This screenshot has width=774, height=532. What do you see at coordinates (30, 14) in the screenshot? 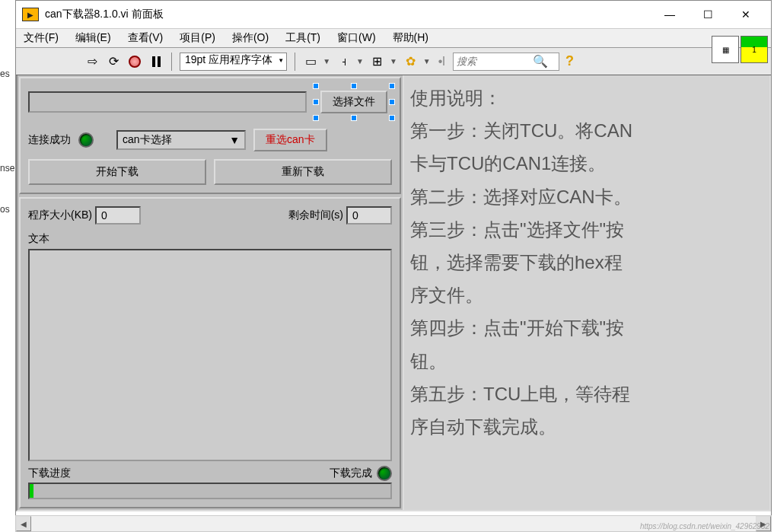
I see `app-icon` at bounding box center [30, 14].